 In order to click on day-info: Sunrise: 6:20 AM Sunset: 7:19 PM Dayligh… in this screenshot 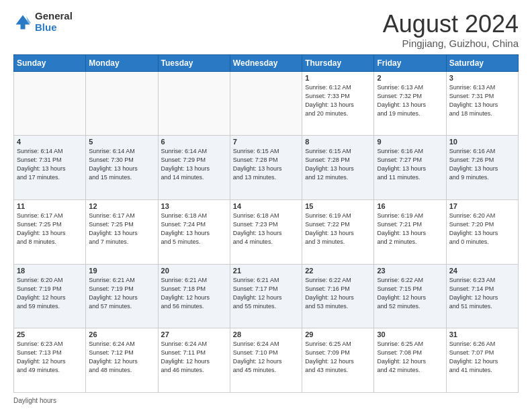, I will do `click(50, 293)`.